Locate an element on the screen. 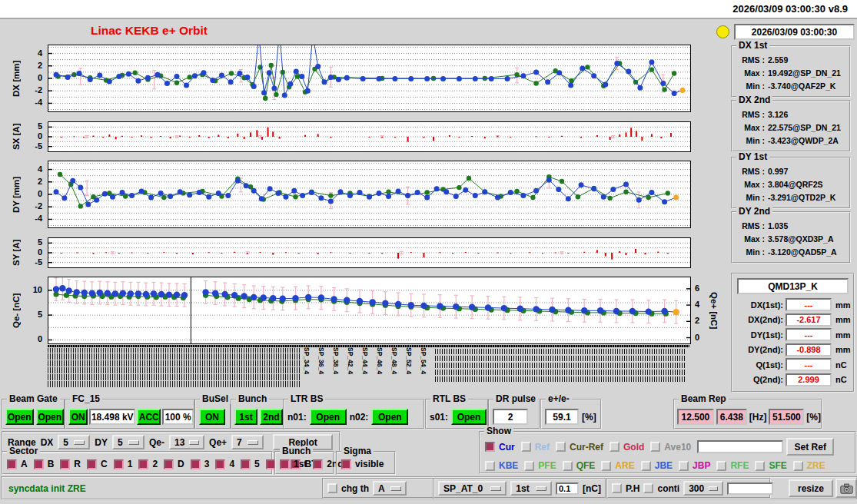 The height and width of the screenshot is (504, 857). ph-checkbox is located at coordinates (616, 489).